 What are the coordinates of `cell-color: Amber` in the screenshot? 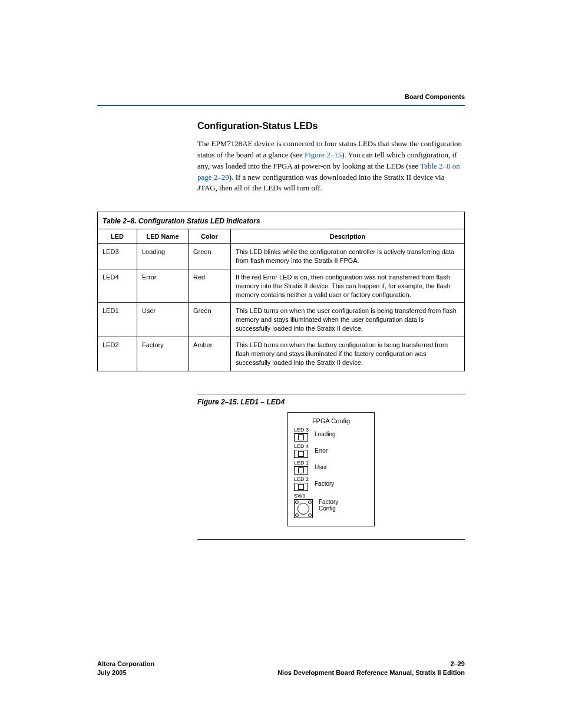 It's located at (210, 354).